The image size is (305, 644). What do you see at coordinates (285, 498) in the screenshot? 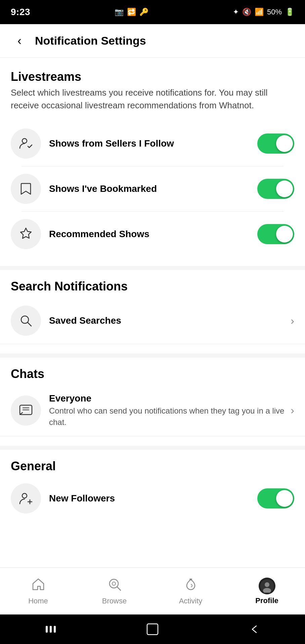
I see `new-followers-knob` at bounding box center [285, 498].